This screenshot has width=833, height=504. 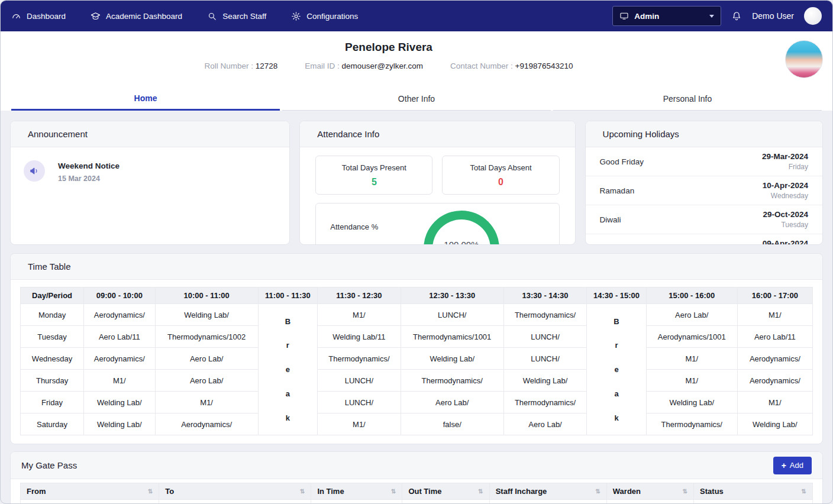 What do you see at coordinates (417, 502) in the screenshot?
I see `gatepass-row: 19-Mar-2024 17:3520-Mar-2024 17:36:55--A…` at bounding box center [417, 502].